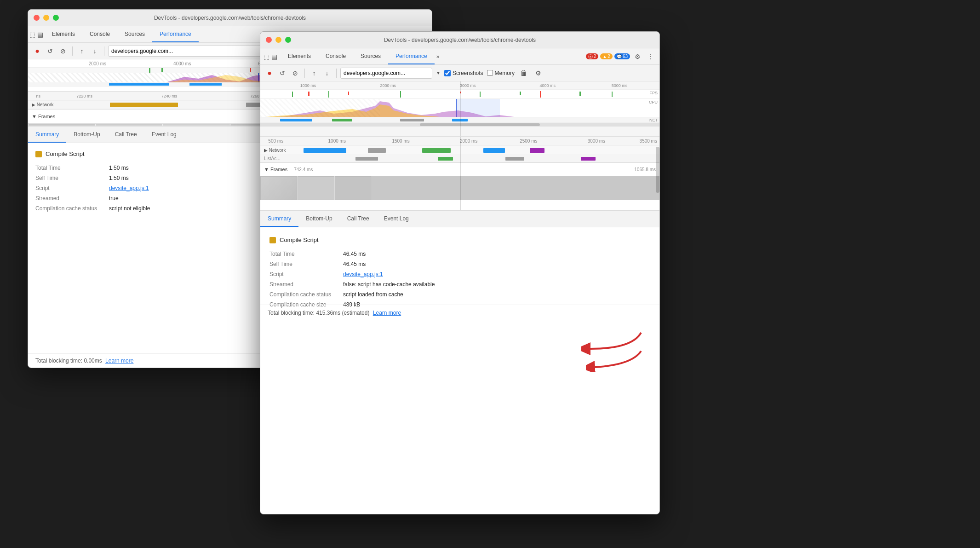 The image size is (980, 548). I want to click on net-label: NET, so click(653, 120).